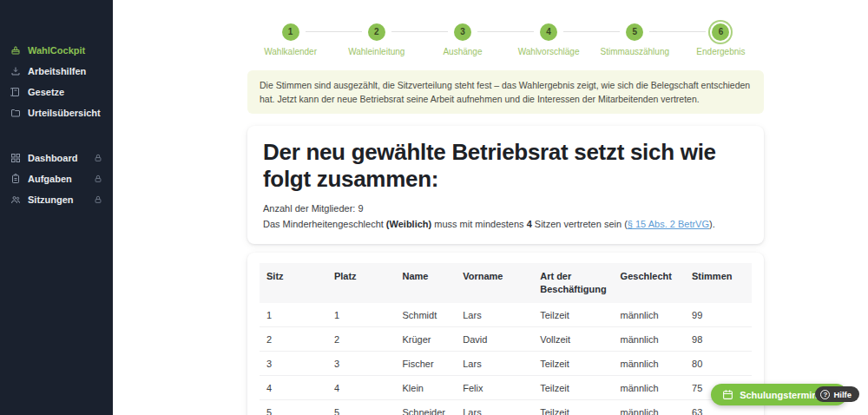  I want to click on members-count-line: Anzahl der Mitglieder: 9, so click(505, 208).